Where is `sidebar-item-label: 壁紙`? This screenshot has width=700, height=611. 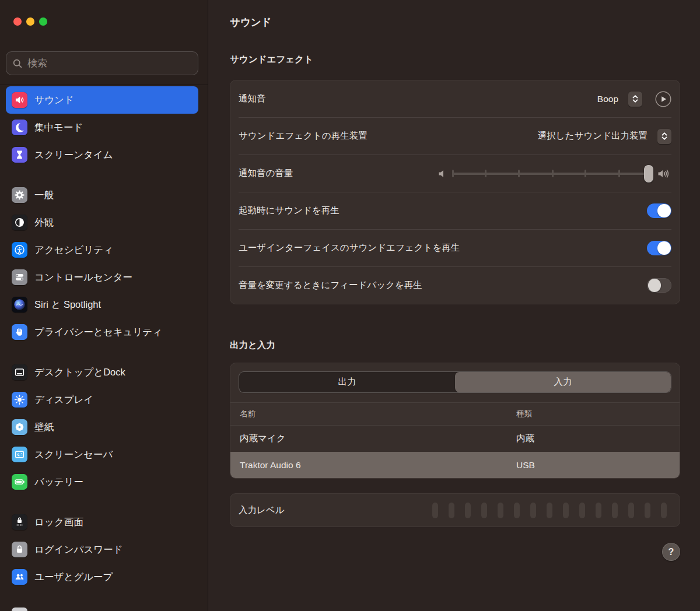 sidebar-item-label: 壁紙 is located at coordinates (44, 427).